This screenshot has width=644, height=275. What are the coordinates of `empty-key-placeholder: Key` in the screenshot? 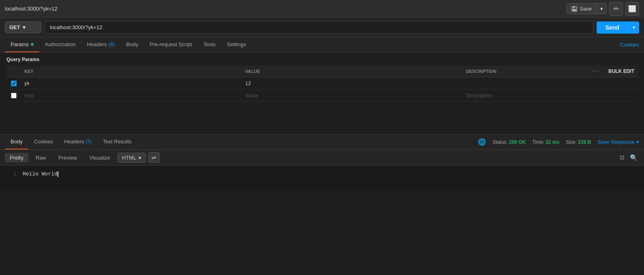 It's located at (29, 96).